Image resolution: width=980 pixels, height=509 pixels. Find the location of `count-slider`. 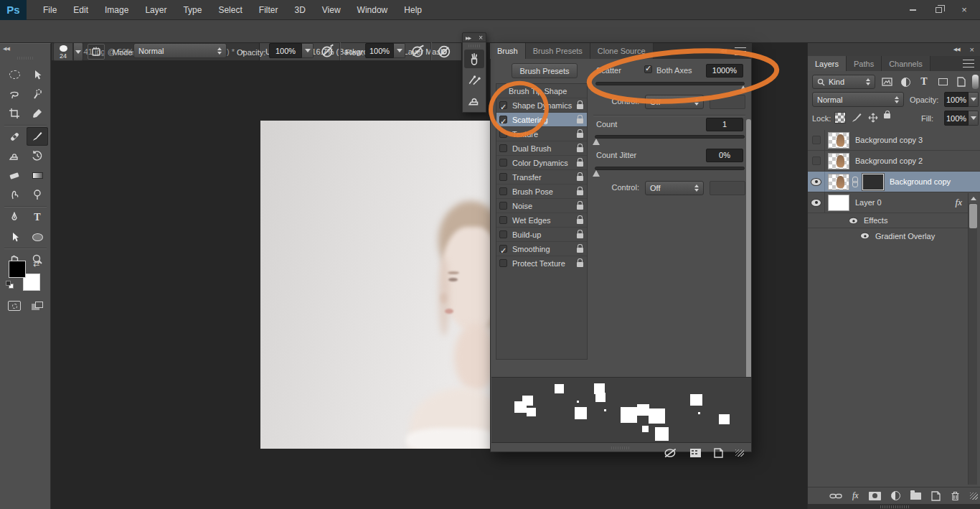

count-slider is located at coordinates (670, 136).